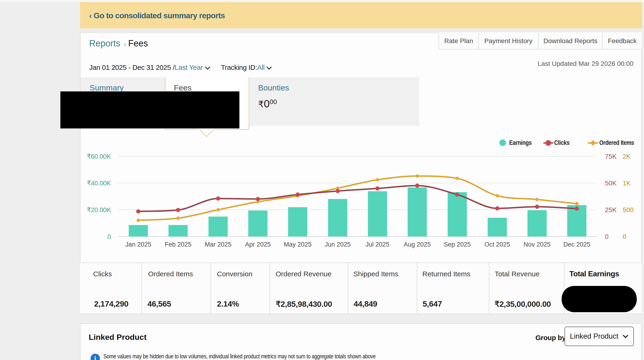 The width and height of the screenshot is (644, 360). What do you see at coordinates (627, 183) in the screenshot?
I see `svg-text: 1K` at bounding box center [627, 183].